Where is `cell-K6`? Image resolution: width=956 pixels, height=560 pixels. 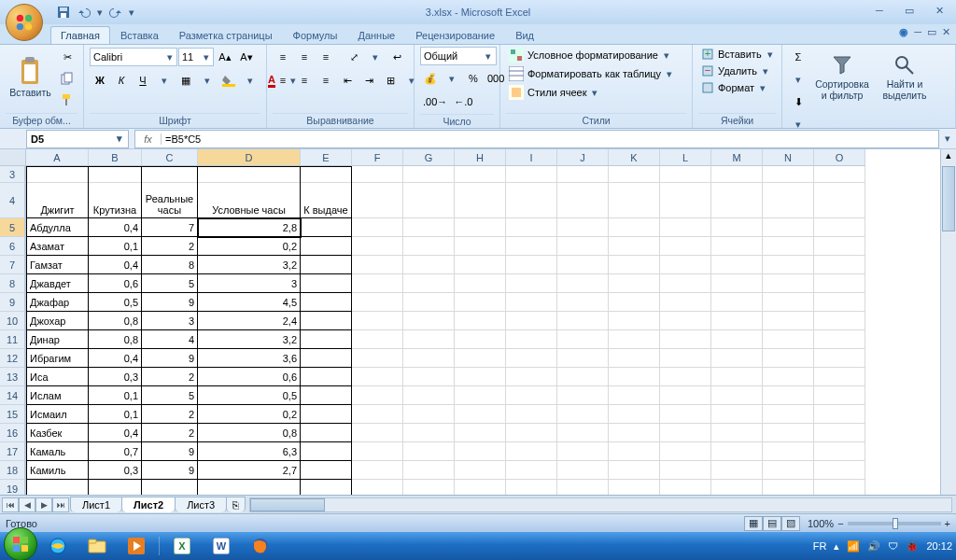
cell-K6 is located at coordinates (635, 246).